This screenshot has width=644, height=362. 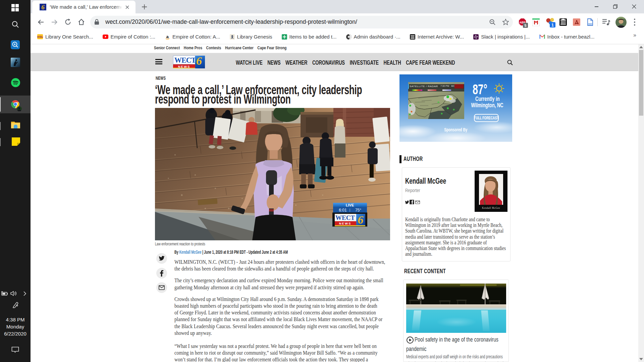 I want to click on svg-text: a, so click(x=167, y=37).